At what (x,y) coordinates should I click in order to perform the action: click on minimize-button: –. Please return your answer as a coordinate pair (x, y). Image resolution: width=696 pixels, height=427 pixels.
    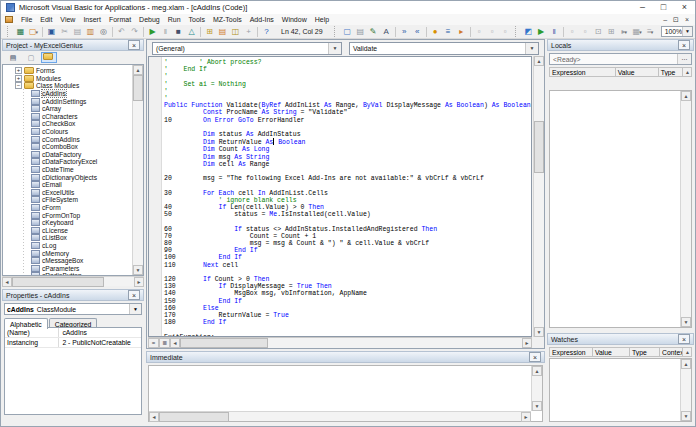
    Looking at the image, I should click on (642, 8).